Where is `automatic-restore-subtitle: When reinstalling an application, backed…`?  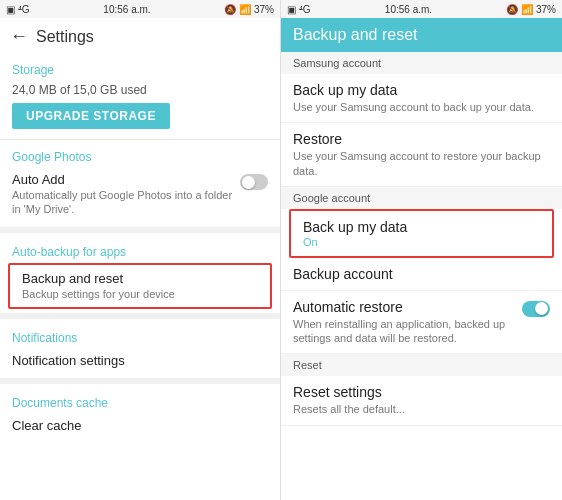 automatic-restore-subtitle: When reinstalling an application, backed… is located at coordinates (408, 332).